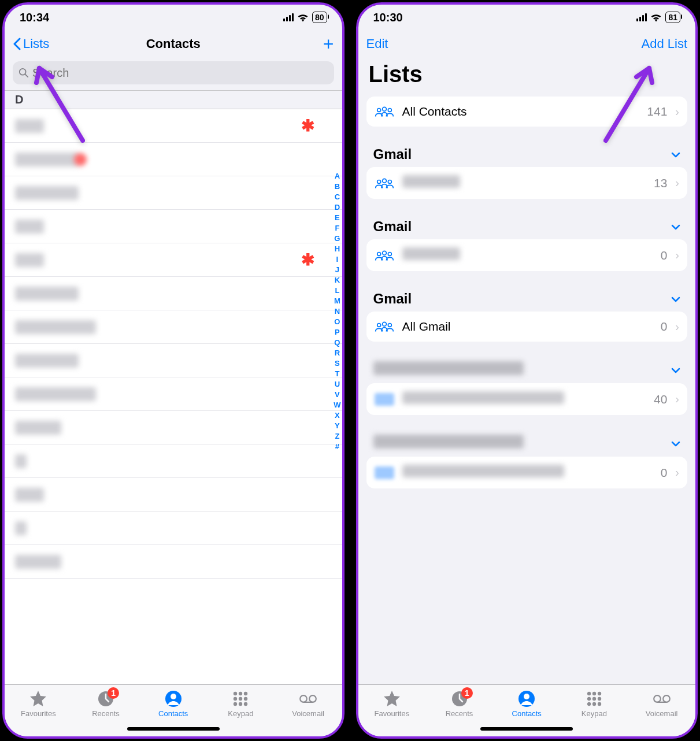 The image size is (700, 741). I want to click on alpha-index-letter: C, so click(337, 197).